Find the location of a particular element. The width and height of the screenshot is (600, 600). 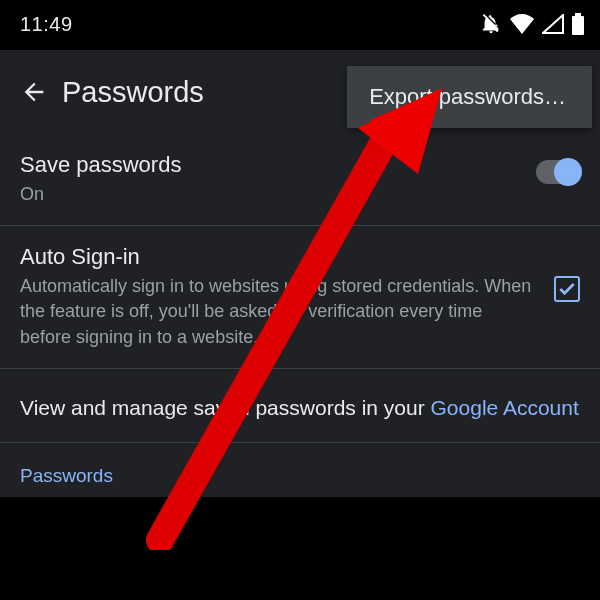

app-bar: Passwords Export passwords… is located at coordinates (300, 92).